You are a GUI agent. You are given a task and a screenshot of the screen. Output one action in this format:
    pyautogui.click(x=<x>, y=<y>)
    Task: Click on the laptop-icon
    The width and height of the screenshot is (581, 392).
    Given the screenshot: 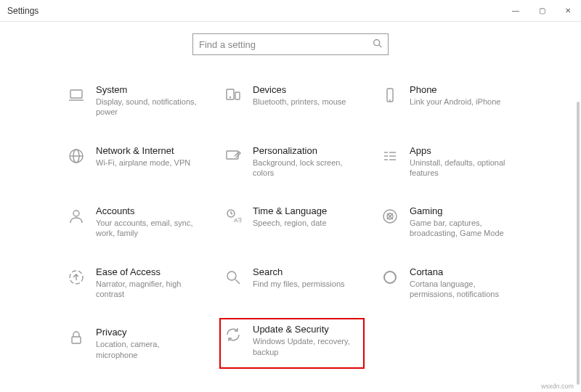 What is the action you would take?
    pyautogui.click(x=76, y=95)
    